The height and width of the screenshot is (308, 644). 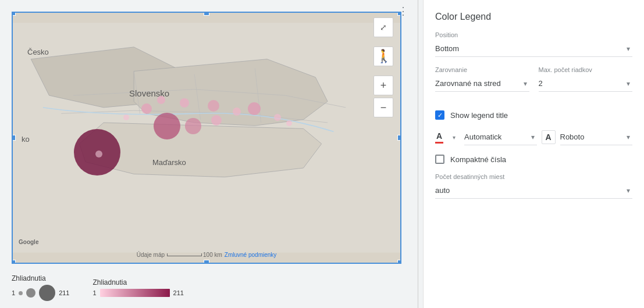 I want to click on bubble-dot-large, so click(x=47, y=293).